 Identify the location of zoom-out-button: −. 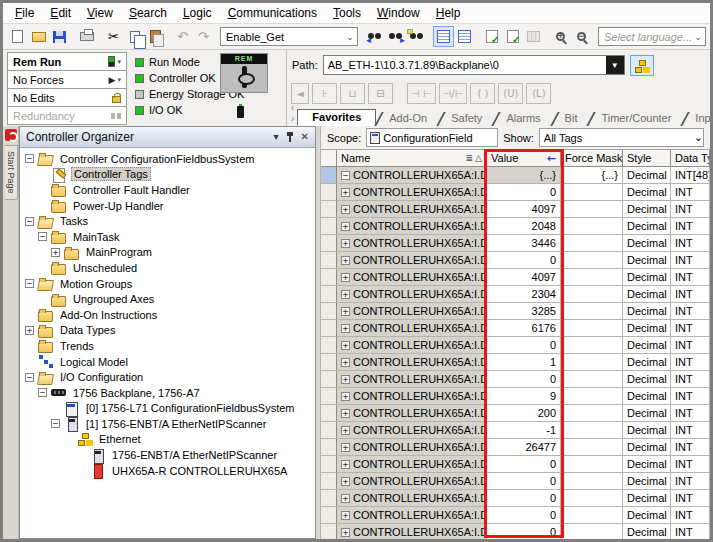
(582, 36).